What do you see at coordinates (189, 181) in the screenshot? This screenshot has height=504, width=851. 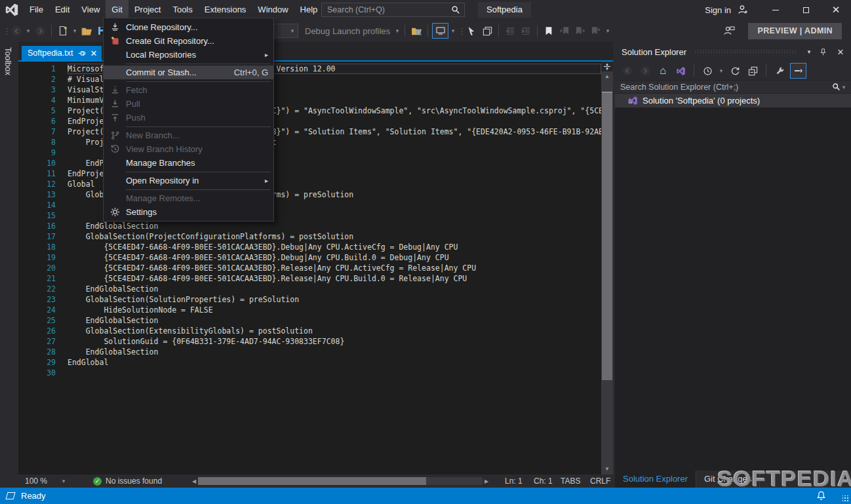 I see `git-menu-item-open-repository-in: Open Repository in▸` at bounding box center [189, 181].